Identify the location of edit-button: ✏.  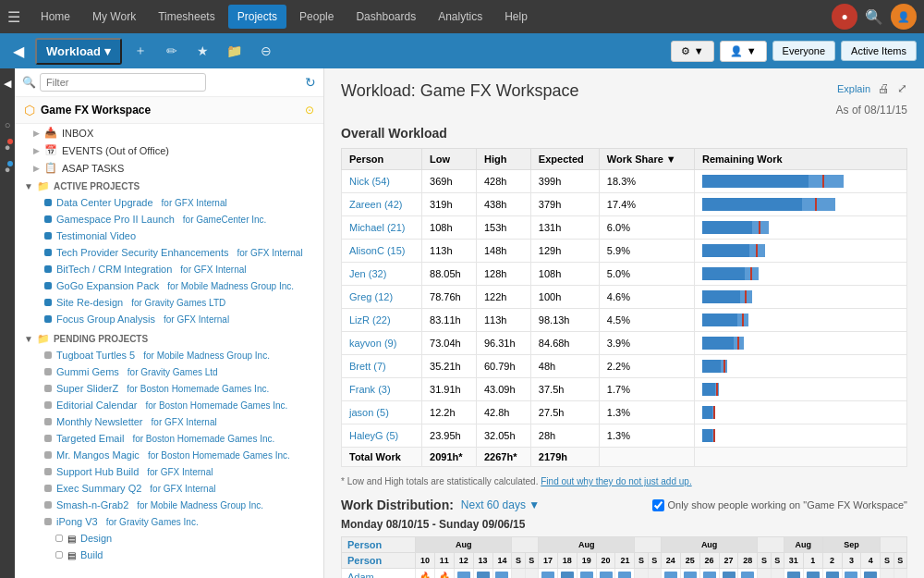
(172, 51).